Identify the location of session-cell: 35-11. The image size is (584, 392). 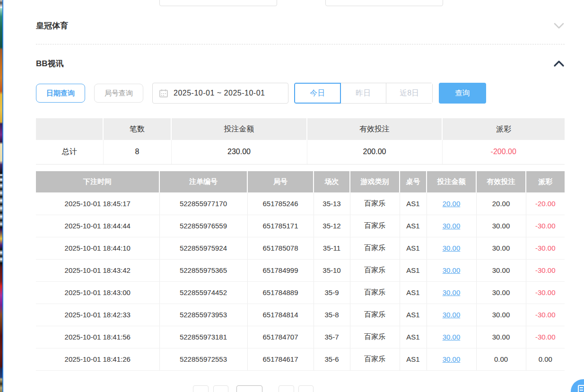
(332, 248).